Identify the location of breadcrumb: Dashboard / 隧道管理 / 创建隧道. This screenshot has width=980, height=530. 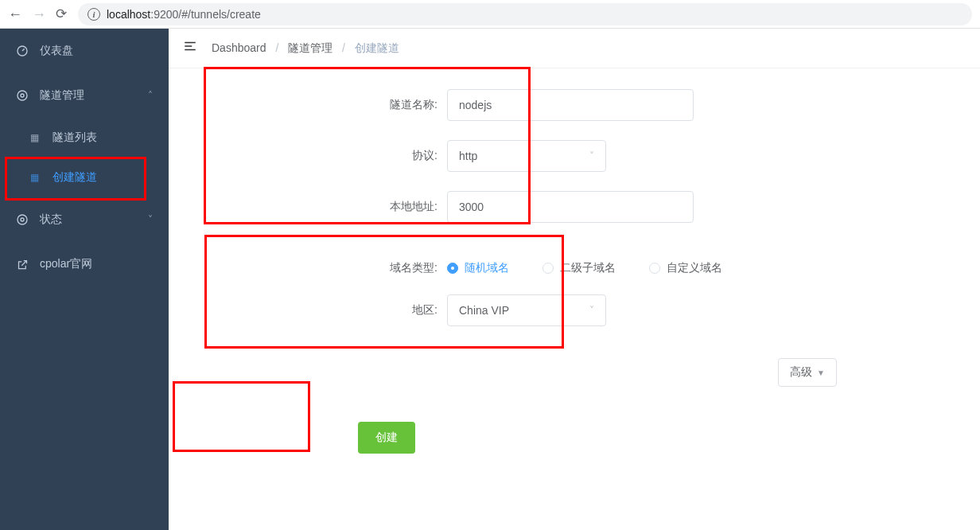
(305, 49).